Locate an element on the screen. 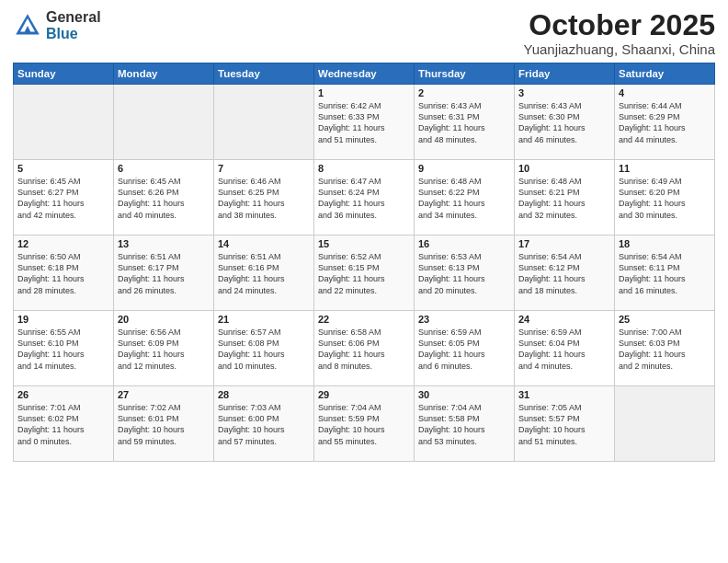 The width and height of the screenshot is (728, 563). calendar-week-3: 12Sunrise: 6:50 AM Sunset: 6:18 PM Dayli… is located at coordinates (364, 273).